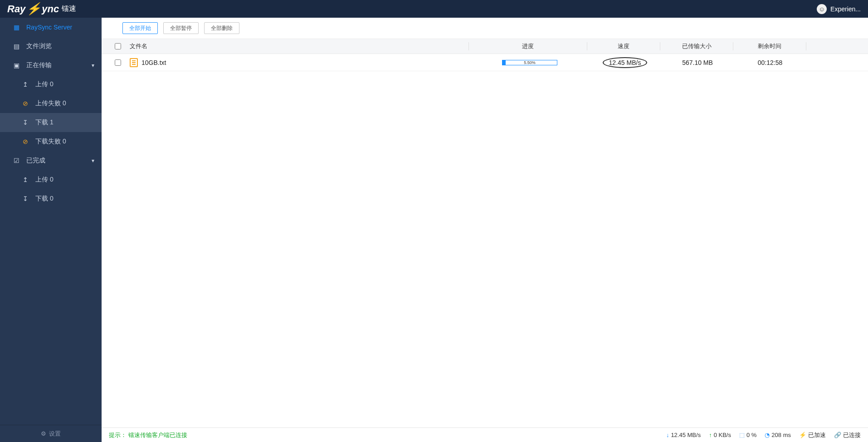 The height and width of the screenshot is (442, 868). Describe the element at coordinates (742, 435) in the screenshot. I see `cube-icon: ⬚` at that location.